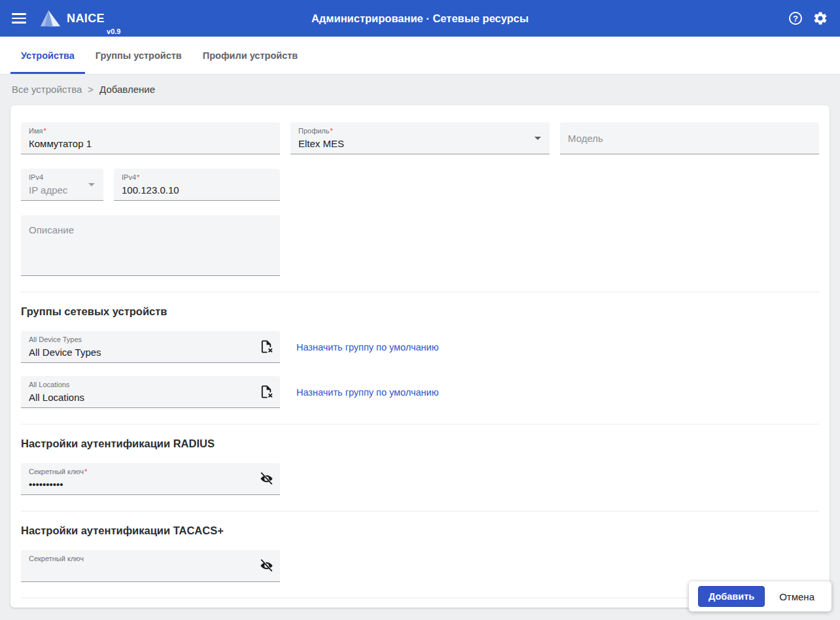  Describe the element at coordinates (731, 596) in the screenshot. I see `submit-button: Добавить` at that location.